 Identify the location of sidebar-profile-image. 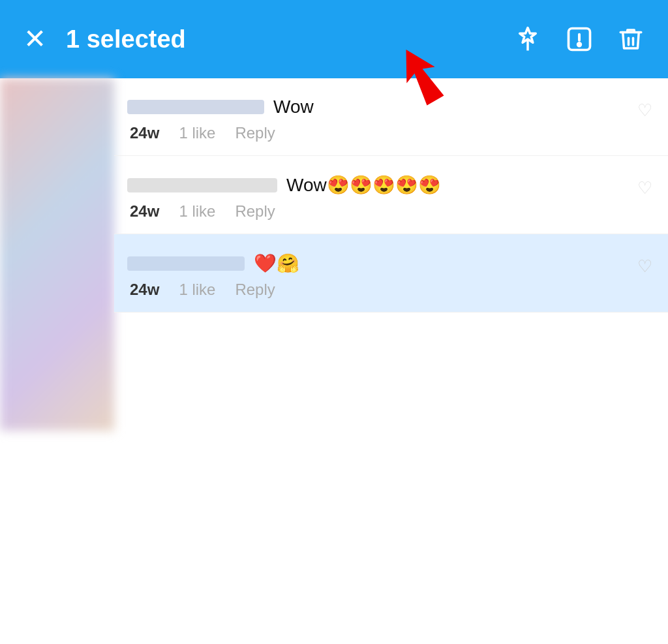
(57, 254).